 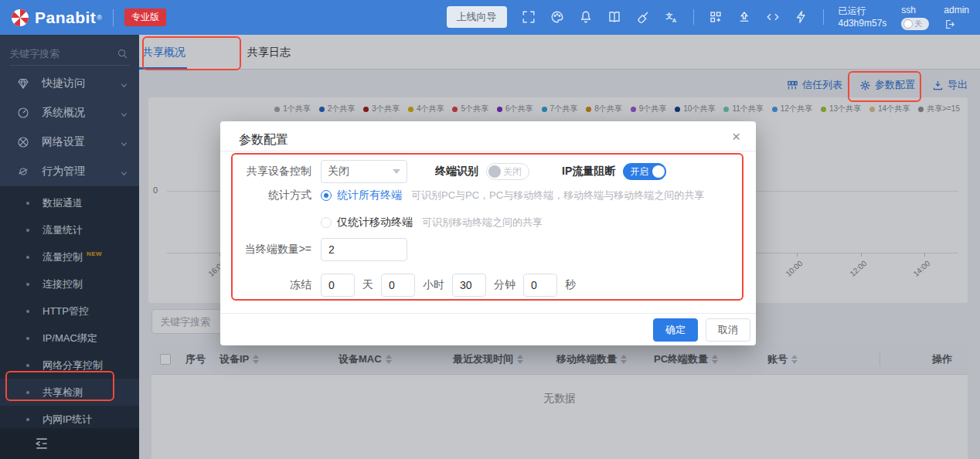 I want to click on freeze-seconds-input, so click(x=540, y=285).